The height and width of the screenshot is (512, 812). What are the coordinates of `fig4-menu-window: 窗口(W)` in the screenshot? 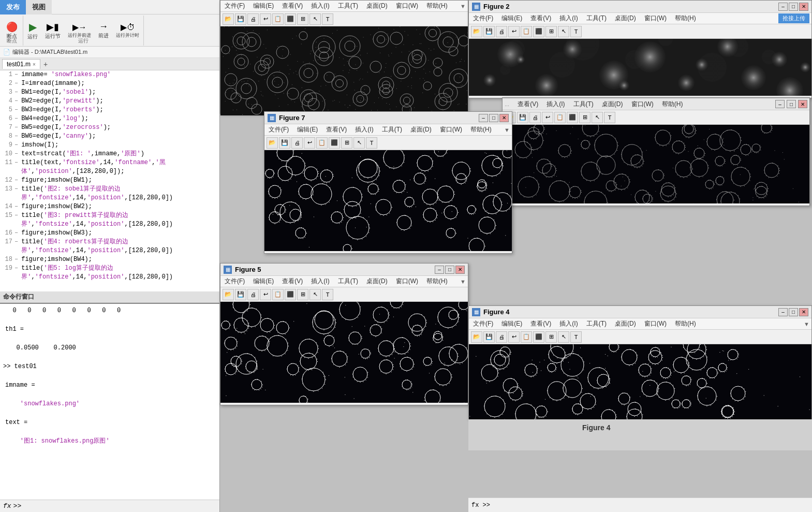 It's located at (655, 324).